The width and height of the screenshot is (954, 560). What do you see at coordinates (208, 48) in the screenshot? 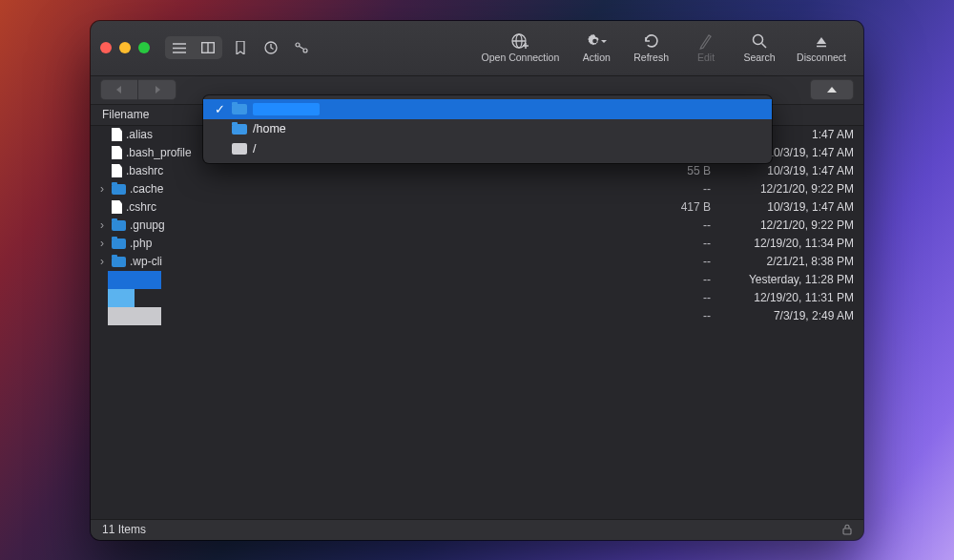
I see `column-view-icon` at bounding box center [208, 48].